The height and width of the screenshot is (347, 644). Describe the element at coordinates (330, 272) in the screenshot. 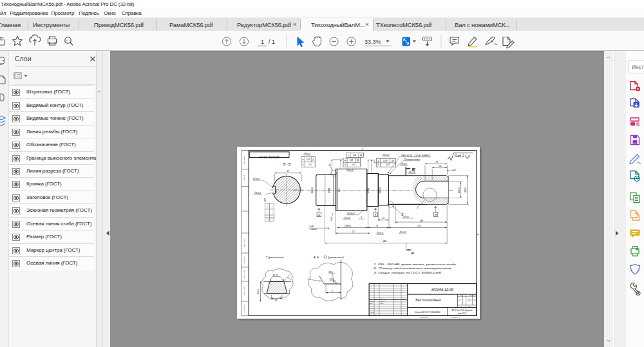

I see `svg-text: R0,5` at that location.